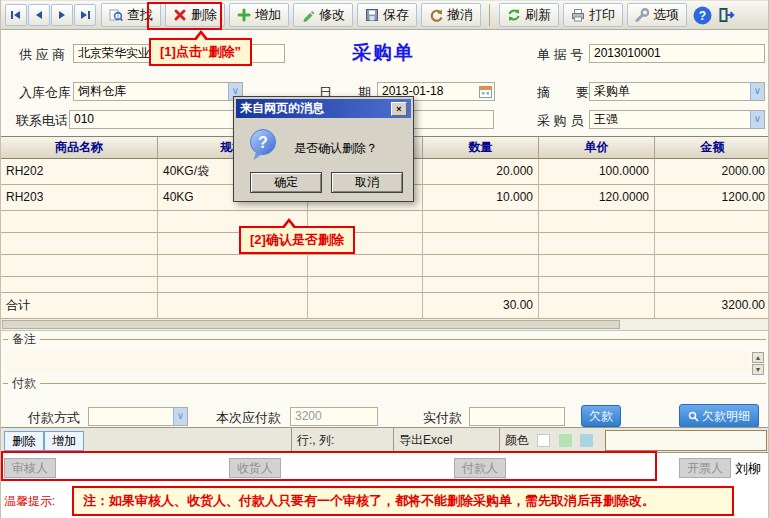  Describe the element at coordinates (712, 148) in the screenshot. I see `col-header-amount: 金额` at that location.